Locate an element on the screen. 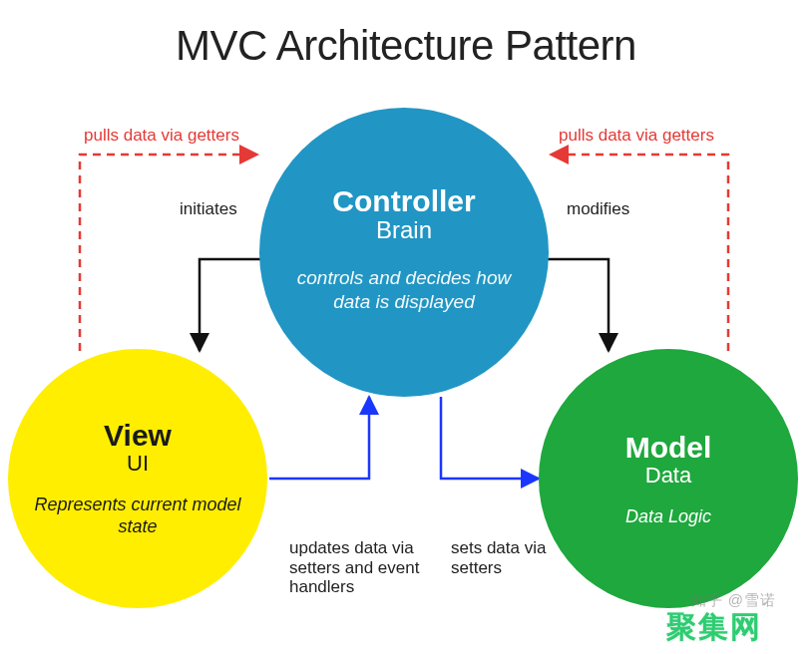  edge-model-getters-label: pulls data via getters is located at coordinates (636, 136).